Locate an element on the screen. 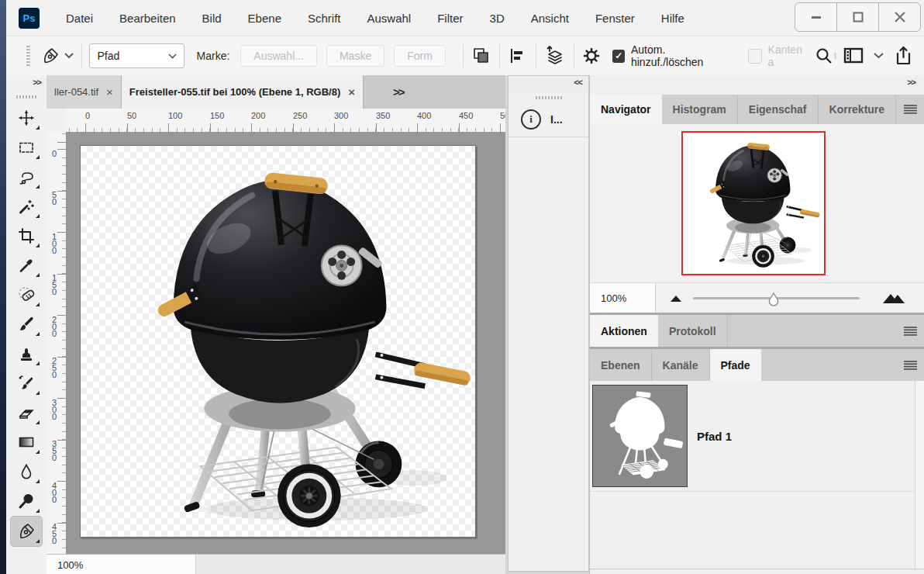 The image size is (924, 574). paths-panel-footer is located at coordinates (757, 571).